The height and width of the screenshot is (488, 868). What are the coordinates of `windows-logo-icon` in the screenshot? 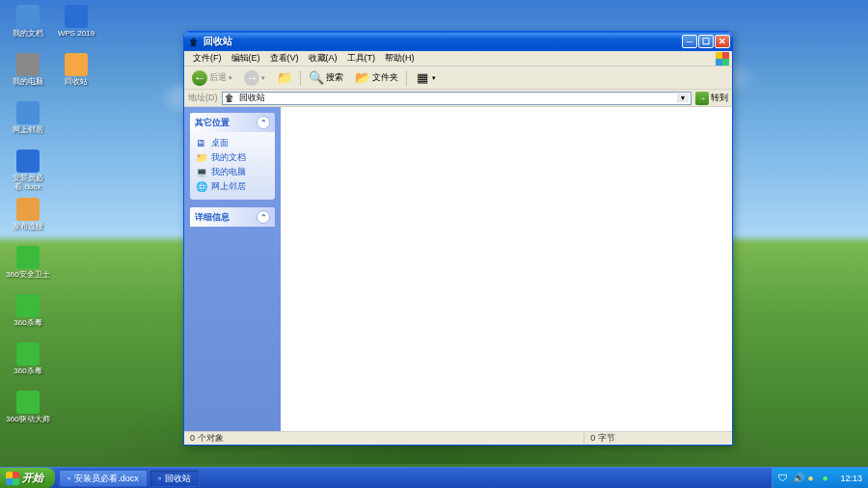 It's located at (722, 59).